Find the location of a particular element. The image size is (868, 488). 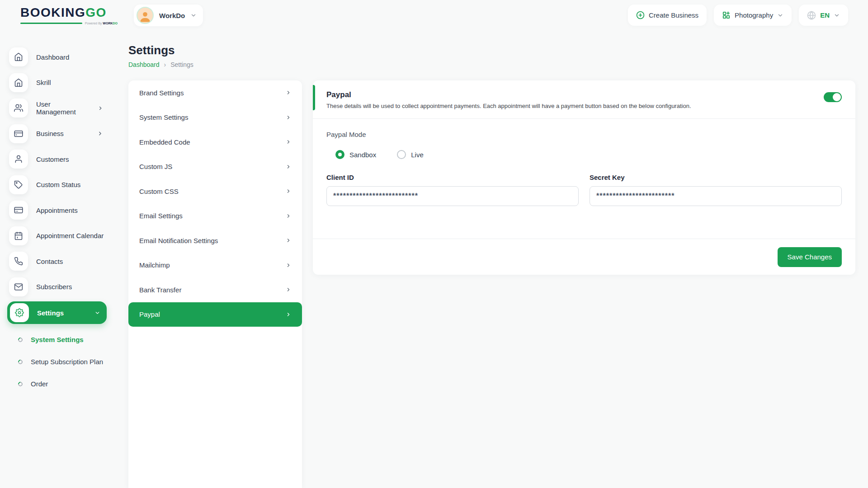

menu-label: Email Settings is located at coordinates (161, 216).